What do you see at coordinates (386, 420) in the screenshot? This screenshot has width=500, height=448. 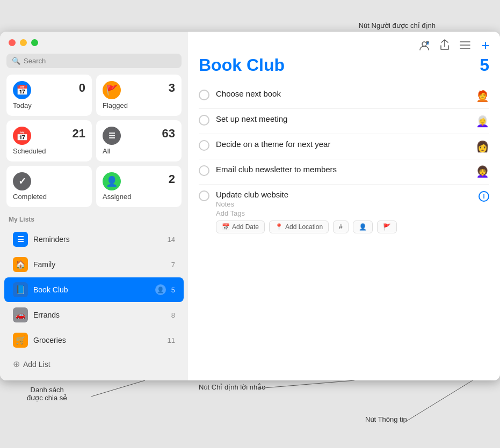 I see `annotation-info: Nút Thông tin` at bounding box center [386, 420].